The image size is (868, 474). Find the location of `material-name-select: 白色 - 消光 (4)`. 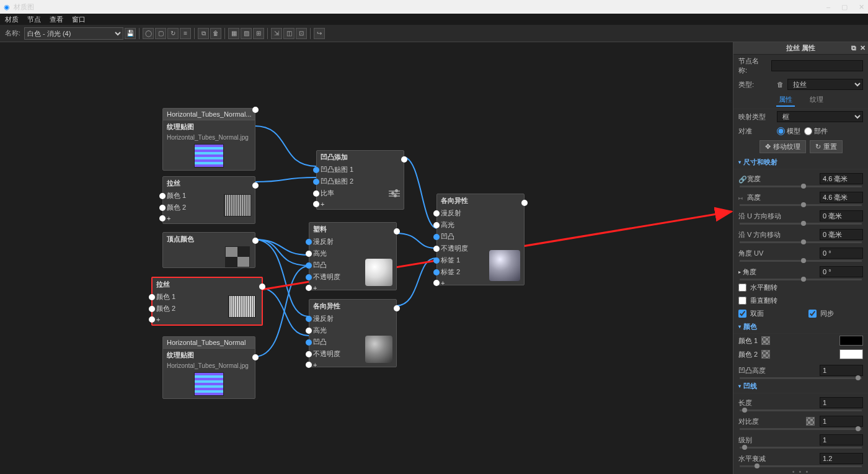

material-name-select: 白色 - 消光 (4) is located at coordinates (74, 34).